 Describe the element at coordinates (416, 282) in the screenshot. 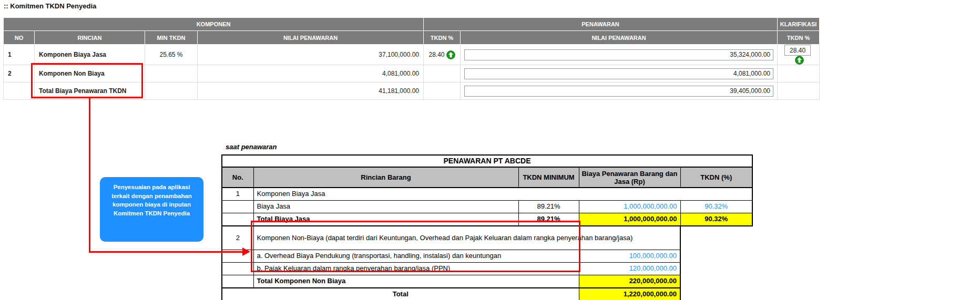

I see `cell-label: Total Komponen Non Biaya` at that location.